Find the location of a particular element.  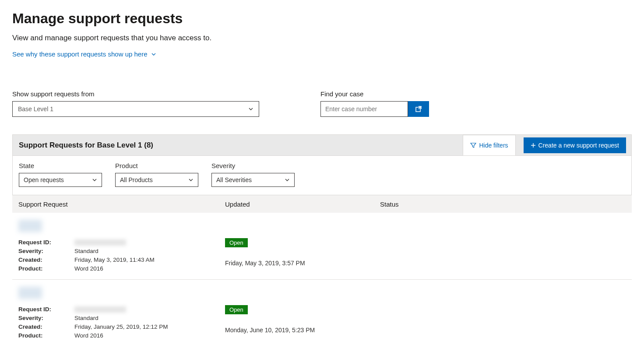

create-request-label: Create a new support request is located at coordinates (579, 145).